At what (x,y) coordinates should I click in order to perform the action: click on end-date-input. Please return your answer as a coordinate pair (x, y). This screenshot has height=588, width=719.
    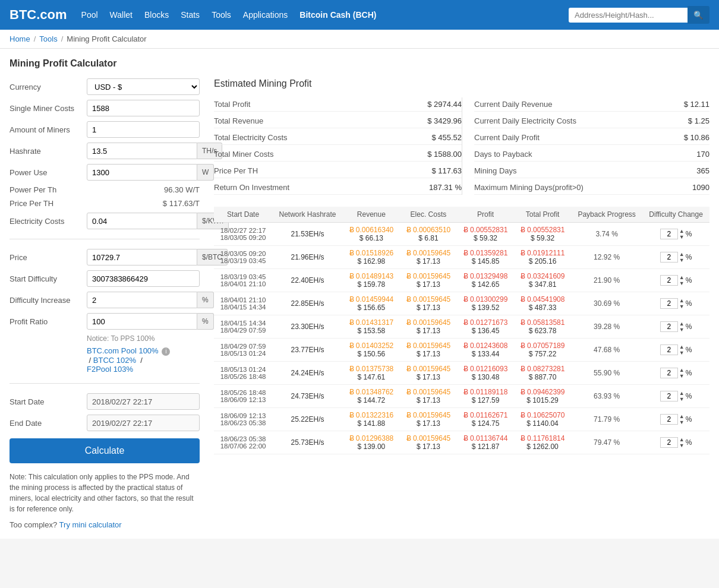
    Looking at the image, I should click on (143, 423).